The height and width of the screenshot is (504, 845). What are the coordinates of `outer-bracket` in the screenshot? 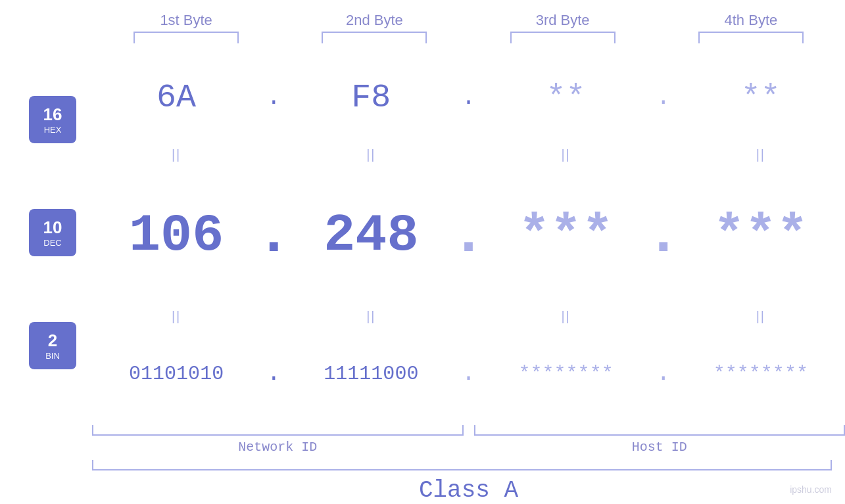 It's located at (462, 465).